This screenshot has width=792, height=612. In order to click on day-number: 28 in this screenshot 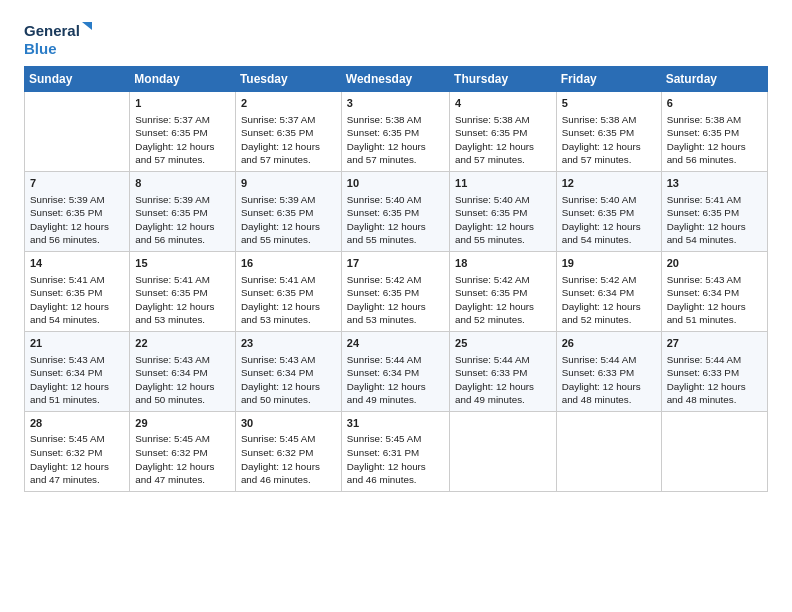, I will do `click(77, 424)`.